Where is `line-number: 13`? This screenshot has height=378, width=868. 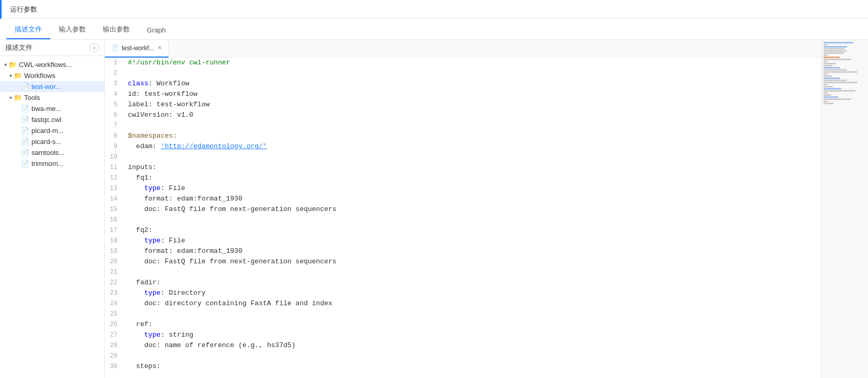
line-number: 13 is located at coordinates (114, 188).